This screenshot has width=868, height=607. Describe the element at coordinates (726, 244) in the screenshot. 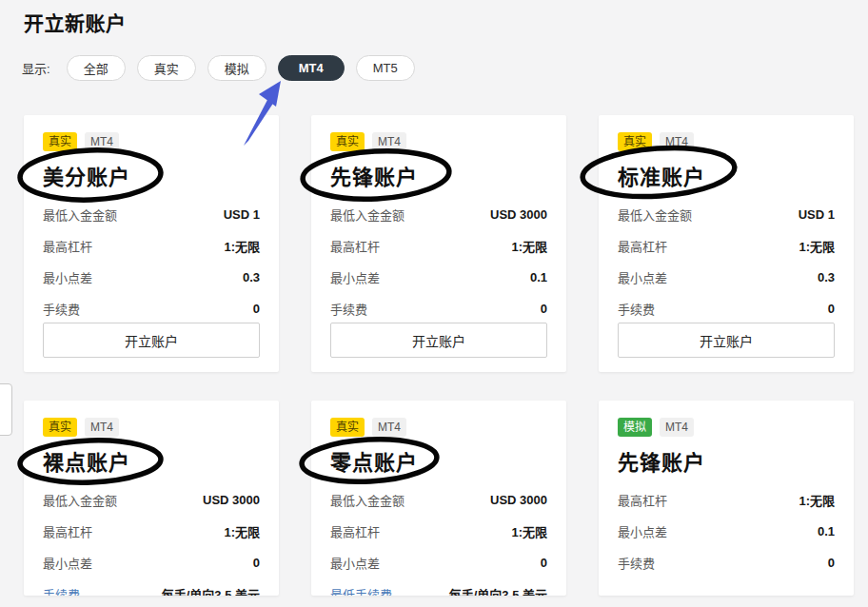

I see `account-card: 真实 MT4 标准账户 最低入金金额 USD 1 最高杠杆 1:无限 最小点差 …` at that location.